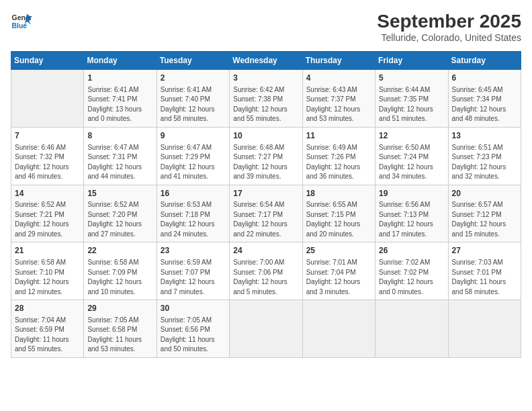  I want to click on day-info: Sunrise: 6:57 AMSunset: 7:12 PMDaylight:…, so click(485, 220).